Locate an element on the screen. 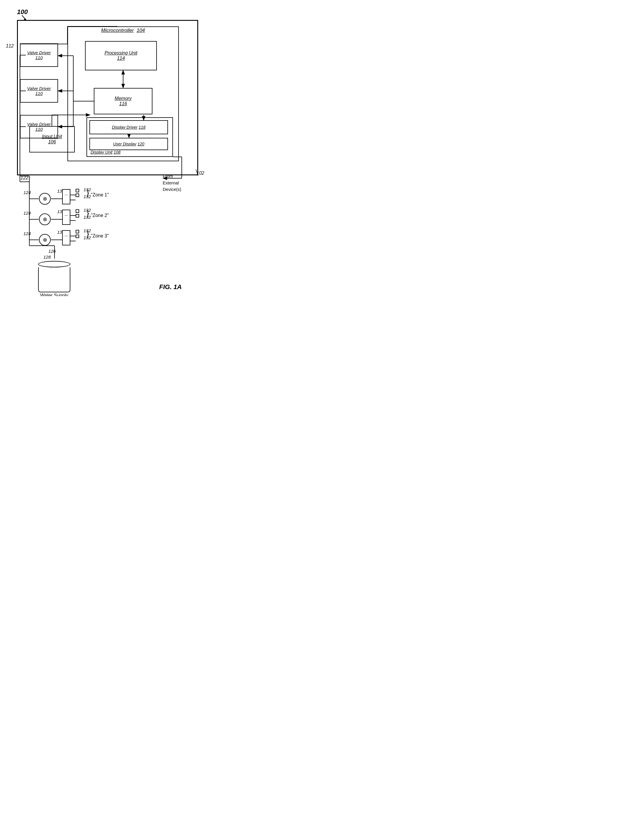  mem-label: Memory 116 is located at coordinates (123, 101).